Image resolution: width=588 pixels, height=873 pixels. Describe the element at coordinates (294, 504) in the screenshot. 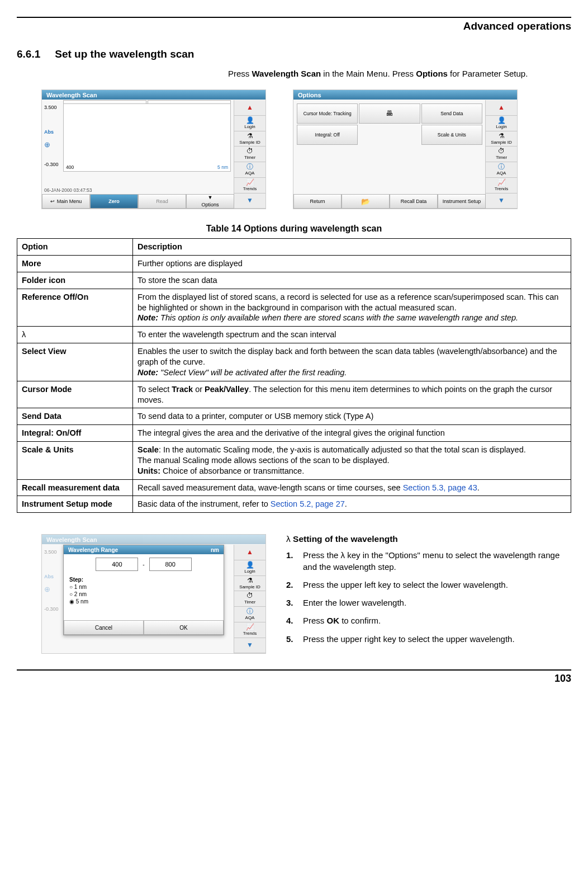

I see `table-row: Instrument Setup mode Basic data of the …` at that location.